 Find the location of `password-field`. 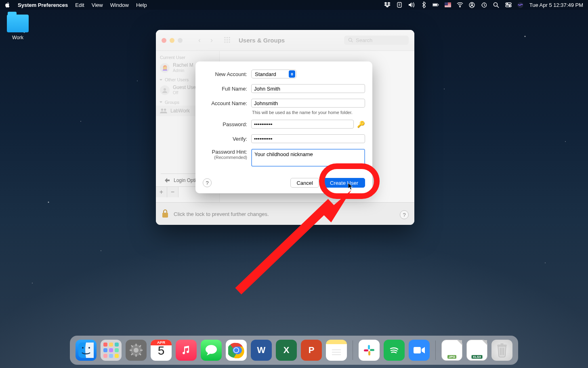

password-field is located at coordinates (302, 124).